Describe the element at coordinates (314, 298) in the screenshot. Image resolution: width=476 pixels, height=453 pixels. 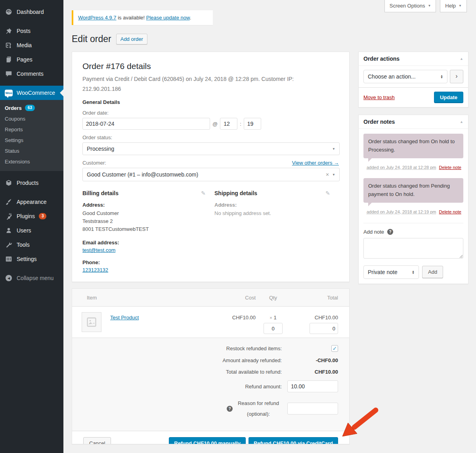
I see `total-column-header: Total` at that location.